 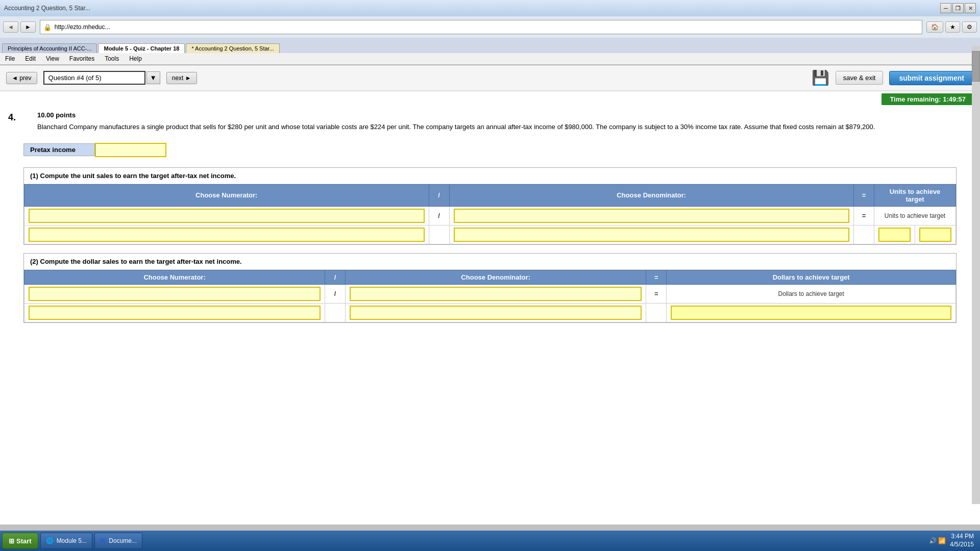 What do you see at coordinates (932, 78) in the screenshot?
I see `submit-assignment-button: submit assignment` at bounding box center [932, 78].